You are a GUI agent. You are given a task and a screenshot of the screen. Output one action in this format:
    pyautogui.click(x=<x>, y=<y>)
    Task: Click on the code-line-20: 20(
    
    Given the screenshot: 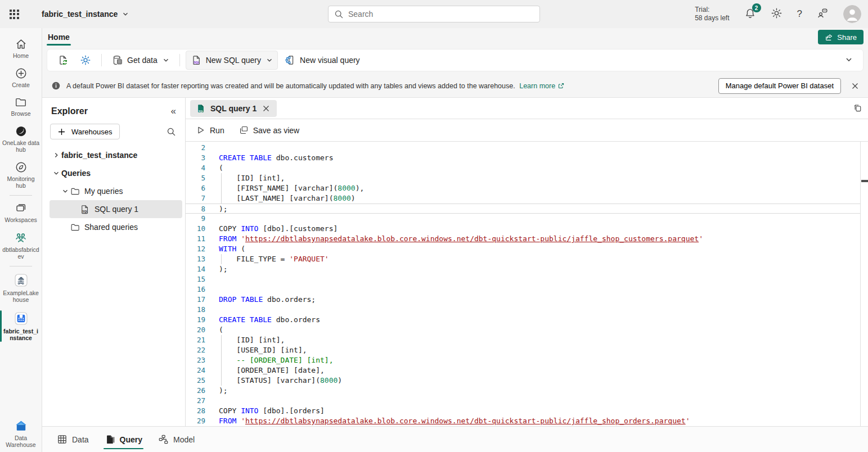 What is the action you would take?
    pyautogui.click(x=523, y=330)
    